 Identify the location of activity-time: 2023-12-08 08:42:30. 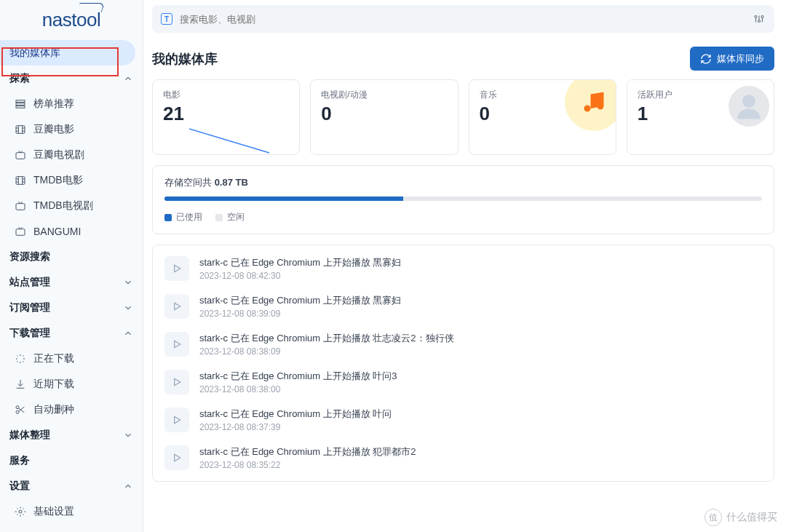
(300, 276).